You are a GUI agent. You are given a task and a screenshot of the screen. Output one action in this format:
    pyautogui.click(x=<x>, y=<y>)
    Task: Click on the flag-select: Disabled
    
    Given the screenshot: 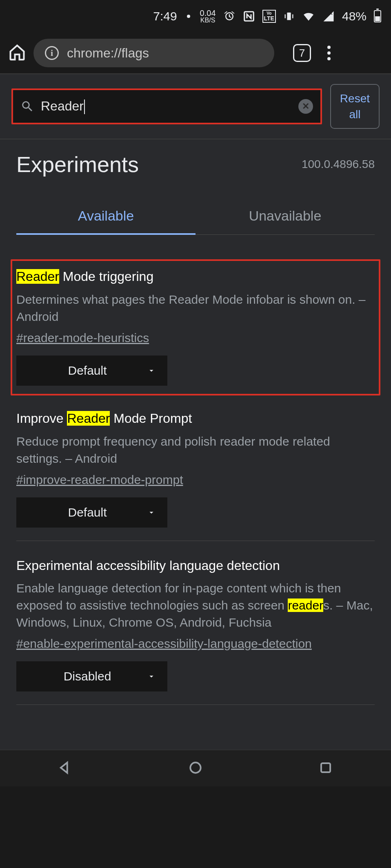 What is the action you would take?
    pyautogui.click(x=92, y=676)
    